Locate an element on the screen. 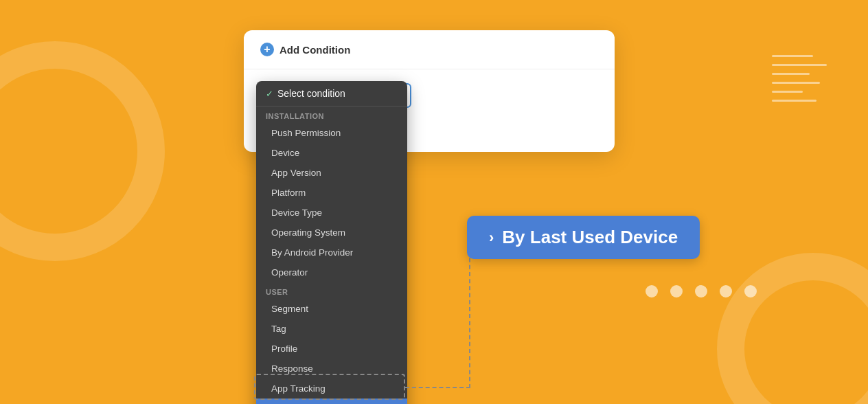 The image size is (868, 404). dots-row is located at coordinates (701, 291).